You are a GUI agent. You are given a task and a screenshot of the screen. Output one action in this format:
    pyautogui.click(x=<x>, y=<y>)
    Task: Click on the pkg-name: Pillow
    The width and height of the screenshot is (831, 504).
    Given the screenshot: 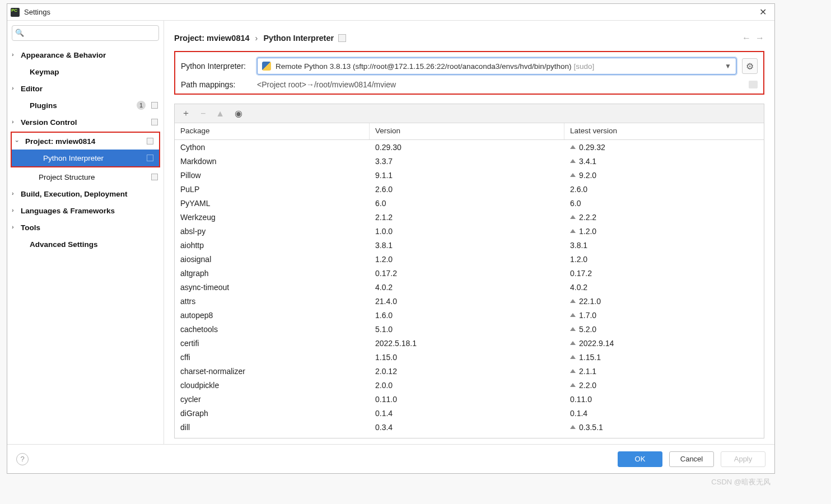 What is the action you would take?
    pyautogui.click(x=272, y=175)
    